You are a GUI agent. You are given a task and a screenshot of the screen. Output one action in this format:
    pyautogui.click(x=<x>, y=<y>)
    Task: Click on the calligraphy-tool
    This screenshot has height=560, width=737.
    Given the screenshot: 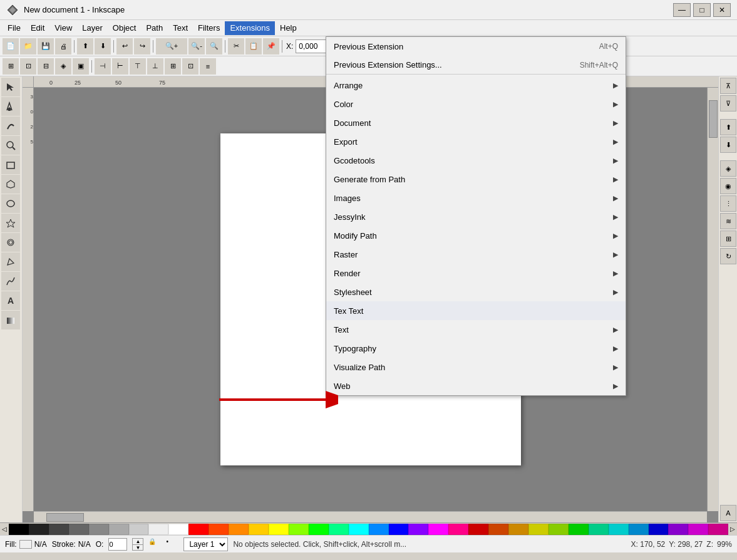 What is the action you would take?
    pyautogui.click(x=11, y=281)
    